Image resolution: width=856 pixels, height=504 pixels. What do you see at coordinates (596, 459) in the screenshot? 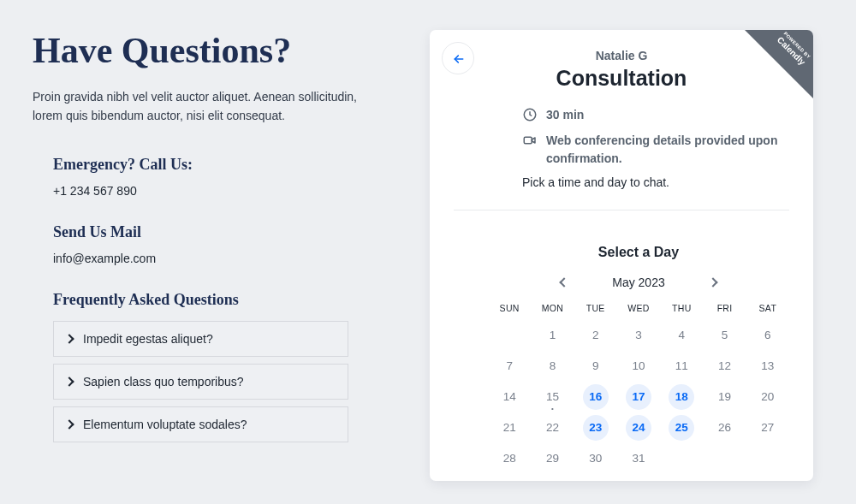
I see `calendar-day: 30` at bounding box center [596, 459].